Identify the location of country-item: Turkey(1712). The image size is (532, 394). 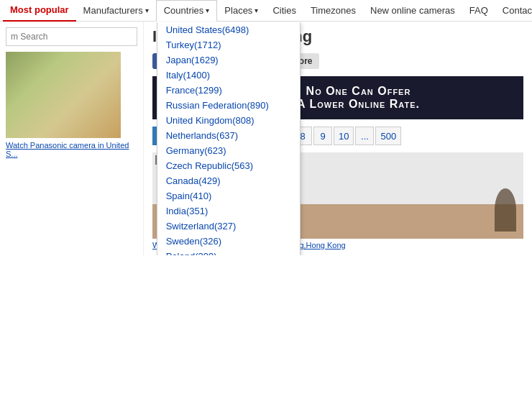
(229, 45).